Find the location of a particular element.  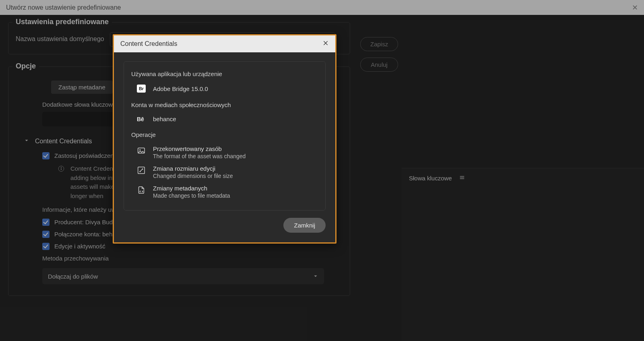

storage-method-value: Dołączaj do plików is located at coordinates (73, 276).